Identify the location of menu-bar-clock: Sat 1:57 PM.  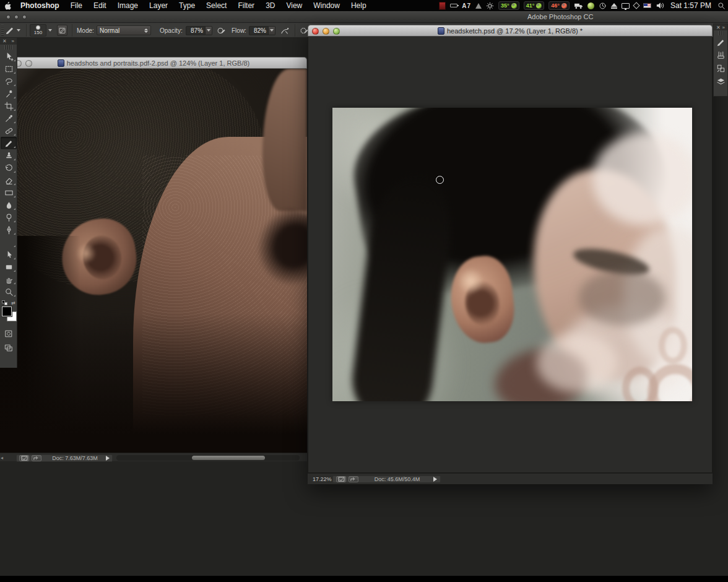
(691, 6).